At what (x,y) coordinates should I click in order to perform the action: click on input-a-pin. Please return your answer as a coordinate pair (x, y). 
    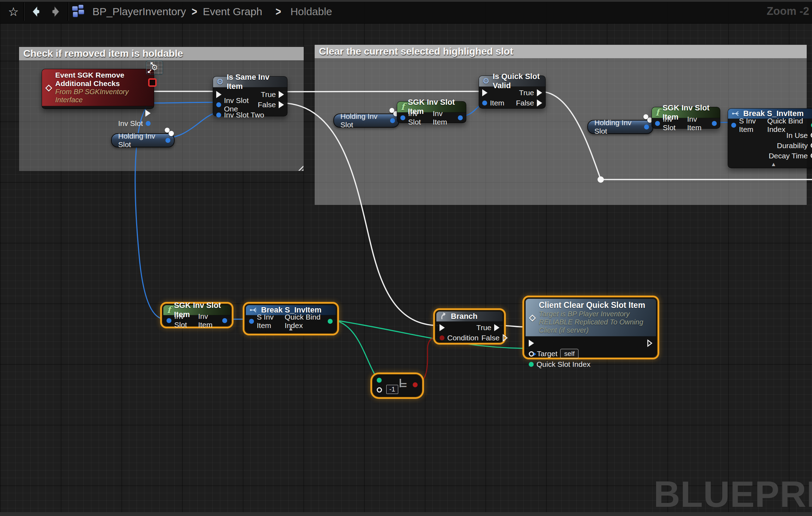
    Looking at the image, I should click on (379, 380).